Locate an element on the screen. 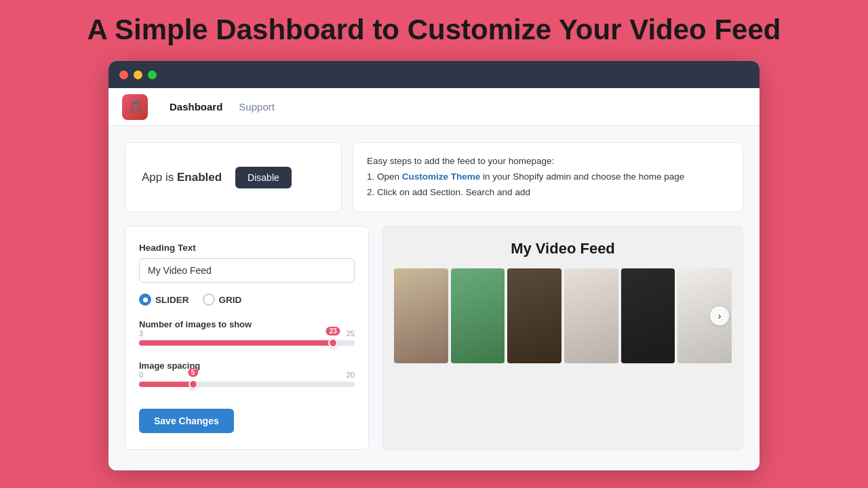 The image size is (868, 488). app-status-text: App is Enabled is located at coordinates (182, 178).